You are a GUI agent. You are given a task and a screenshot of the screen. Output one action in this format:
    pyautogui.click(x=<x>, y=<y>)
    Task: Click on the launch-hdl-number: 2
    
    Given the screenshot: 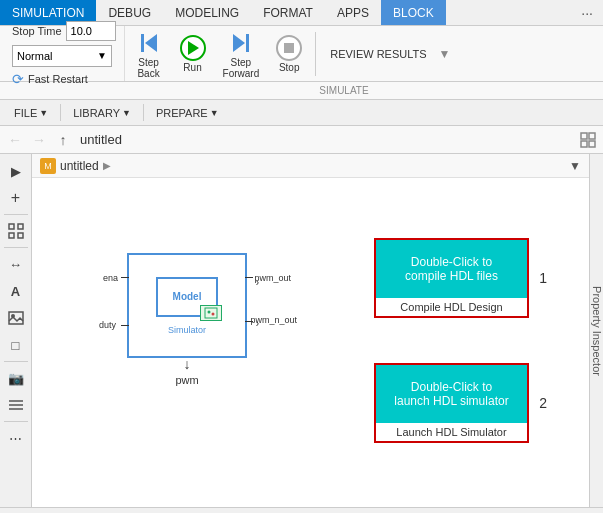 What is the action you would take?
    pyautogui.click(x=543, y=403)
    